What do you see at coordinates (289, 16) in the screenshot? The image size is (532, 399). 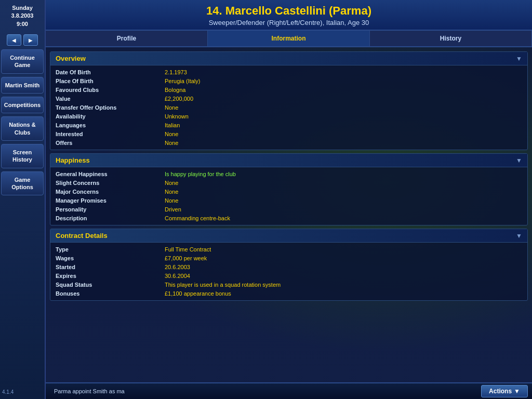 I see `player-header: 14. Marcello Castellini (Parma) Sweeper/…` at bounding box center [289, 16].